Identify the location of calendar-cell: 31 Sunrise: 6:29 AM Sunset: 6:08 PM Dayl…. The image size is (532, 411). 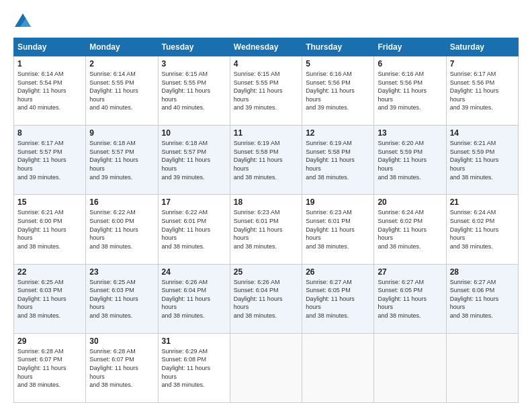
(193, 368).